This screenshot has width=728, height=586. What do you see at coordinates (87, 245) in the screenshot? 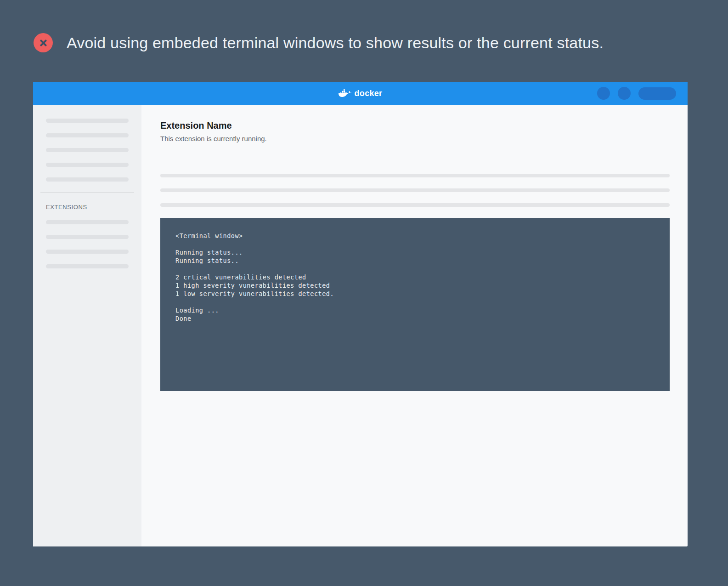
I see `sidebar-skeleton-group-extensions` at bounding box center [87, 245].